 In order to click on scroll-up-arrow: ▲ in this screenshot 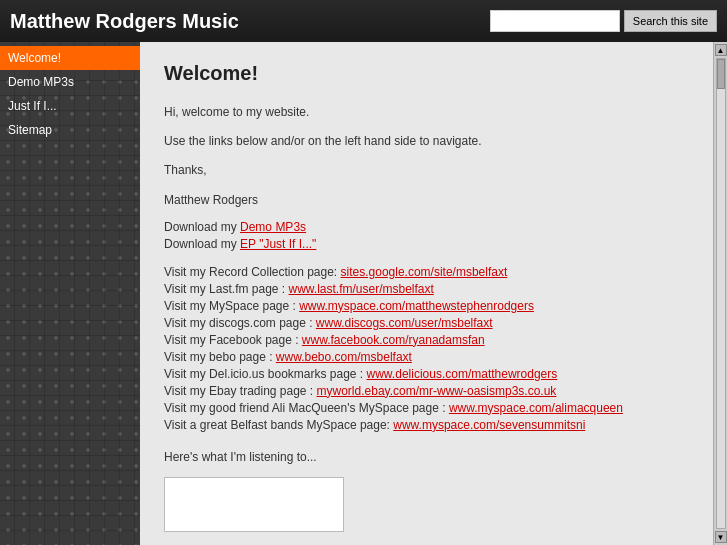, I will do `click(721, 50)`.